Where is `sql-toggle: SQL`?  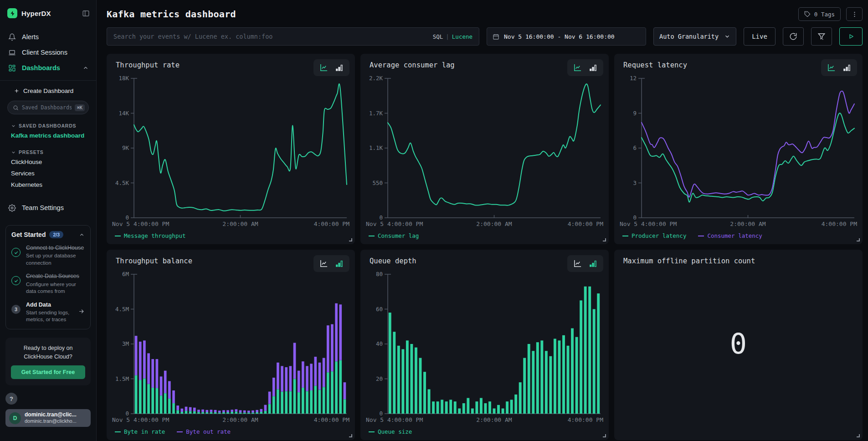
sql-toggle: SQL is located at coordinates (438, 36).